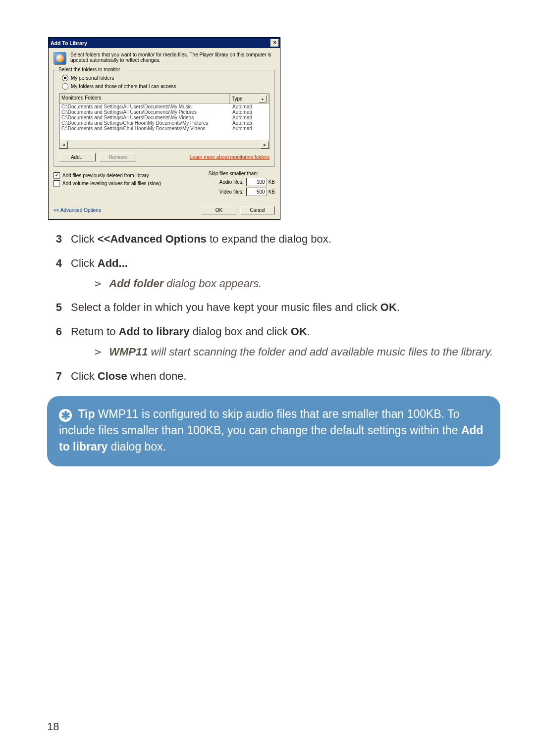 This screenshot has height=756, width=535. What do you see at coordinates (118, 157) in the screenshot?
I see `remove-button: Remove` at bounding box center [118, 157].